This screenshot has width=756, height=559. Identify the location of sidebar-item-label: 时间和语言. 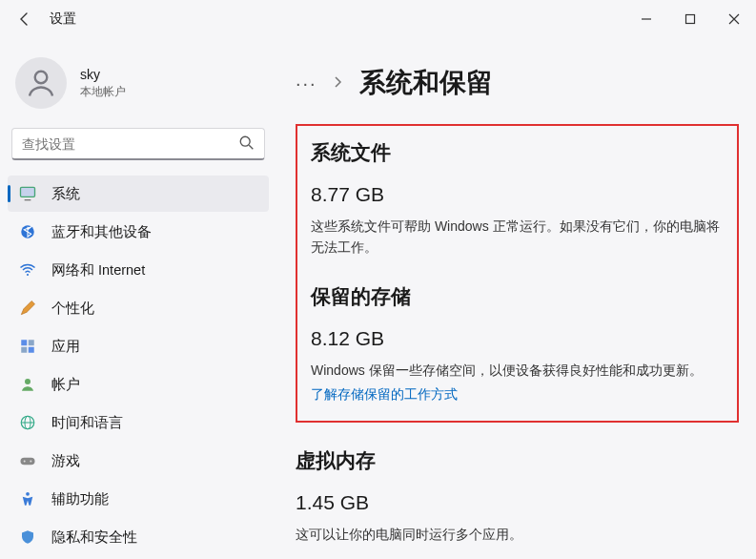
(88, 424).